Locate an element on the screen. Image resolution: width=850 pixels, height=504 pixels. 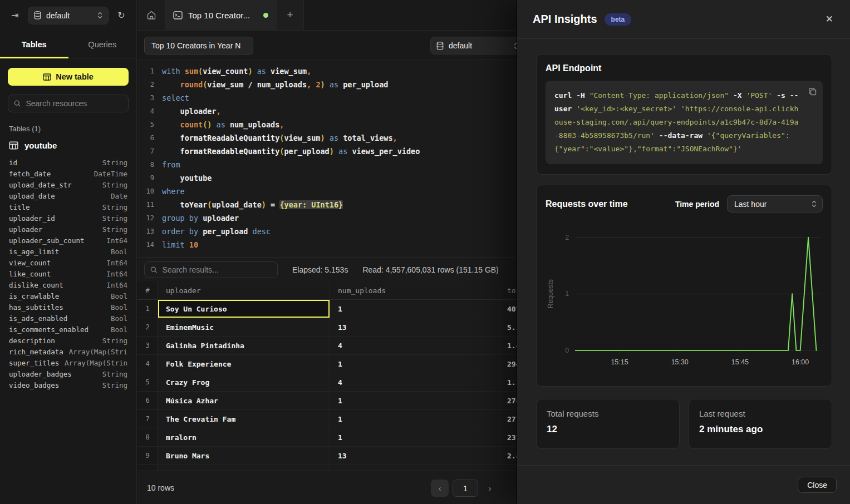
home-button is located at coordinates (151, 15).